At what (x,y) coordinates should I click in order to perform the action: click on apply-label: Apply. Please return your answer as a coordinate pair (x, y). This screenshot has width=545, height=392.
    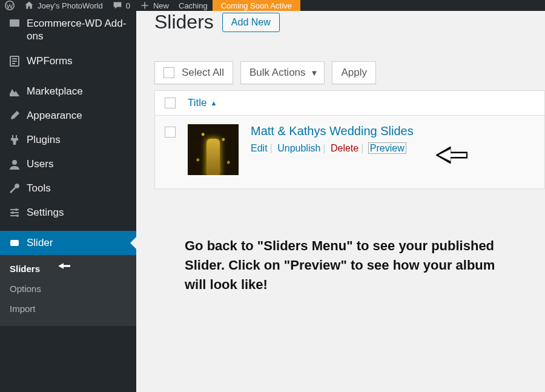
    Looking at the image, I should click on (354, 73).